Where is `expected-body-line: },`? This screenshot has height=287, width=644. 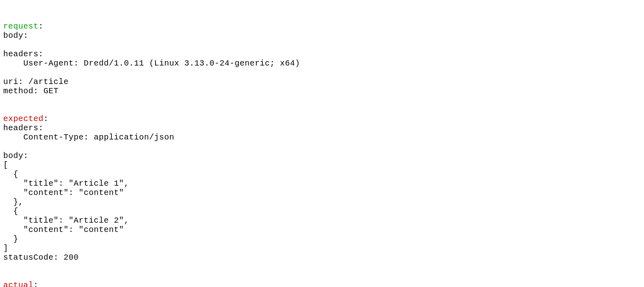
expected-body-line: }, is located at coordinates (13, 202).